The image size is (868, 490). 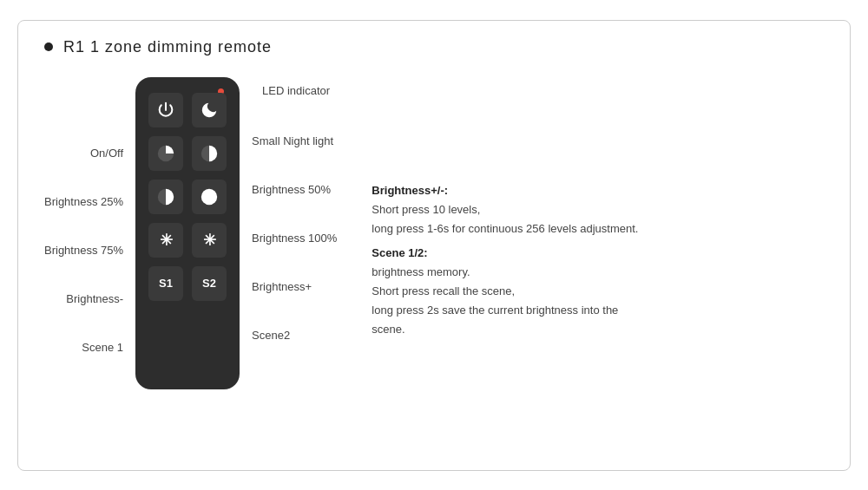 I want to click on label-brminus: Brightness-, so click(x=95, y=299).